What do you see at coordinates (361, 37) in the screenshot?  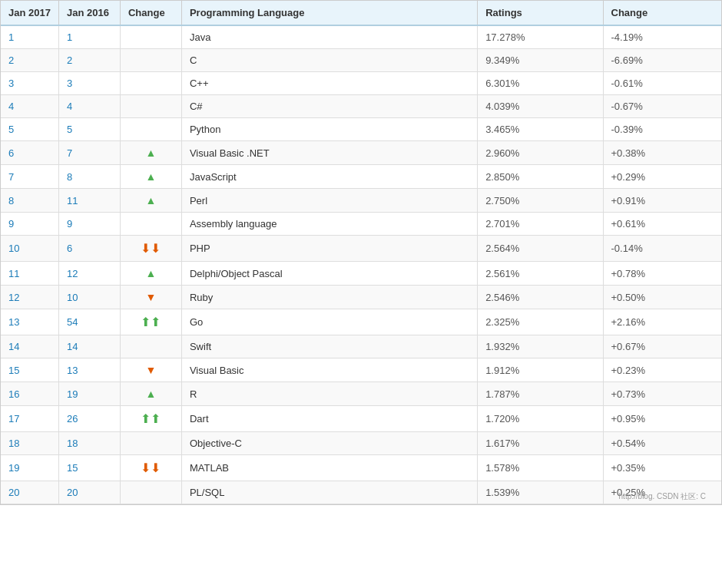 I see `table-row: 11Java17.278%-4.19%` at bounding box center [361, 37].